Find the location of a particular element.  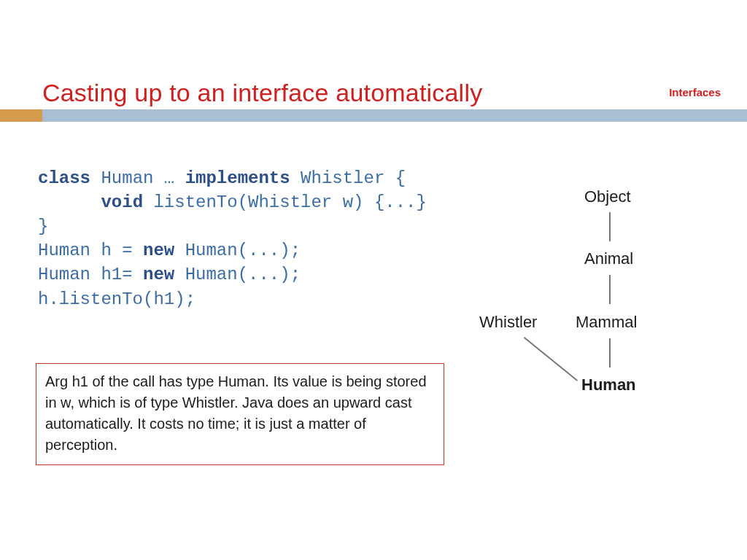

node-mammal: Mammal is located at coordinates (606, 322).